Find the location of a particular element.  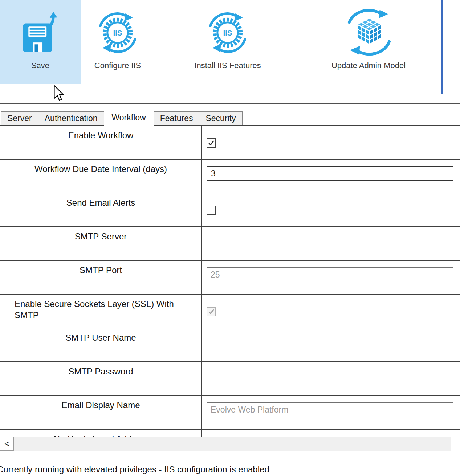

field-label-cell: SMTP User Name is located at coordinates (101, 345).